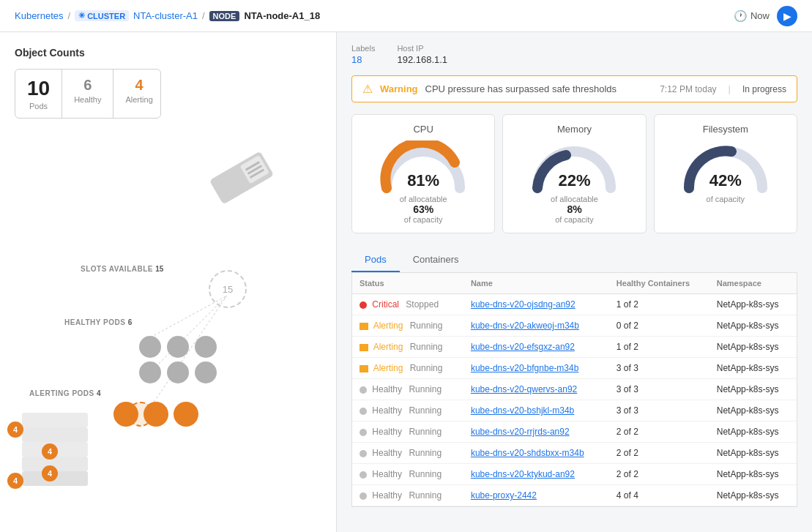  I want to click on play-button: ▶, so click(787, 16).